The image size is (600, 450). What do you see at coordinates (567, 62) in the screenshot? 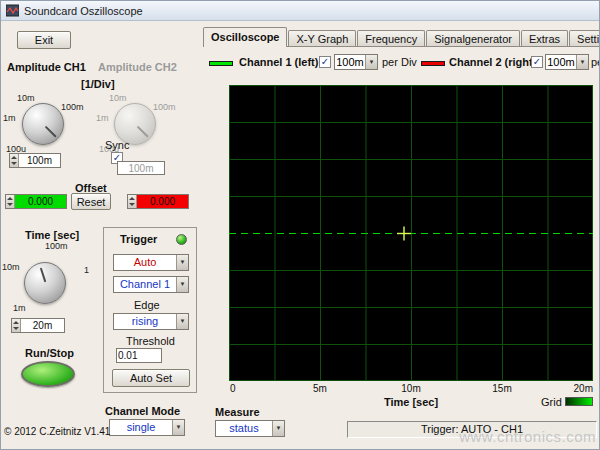
I see `ch2-scale-dropdown: 100m ▼` at bounding box center [567, 62].